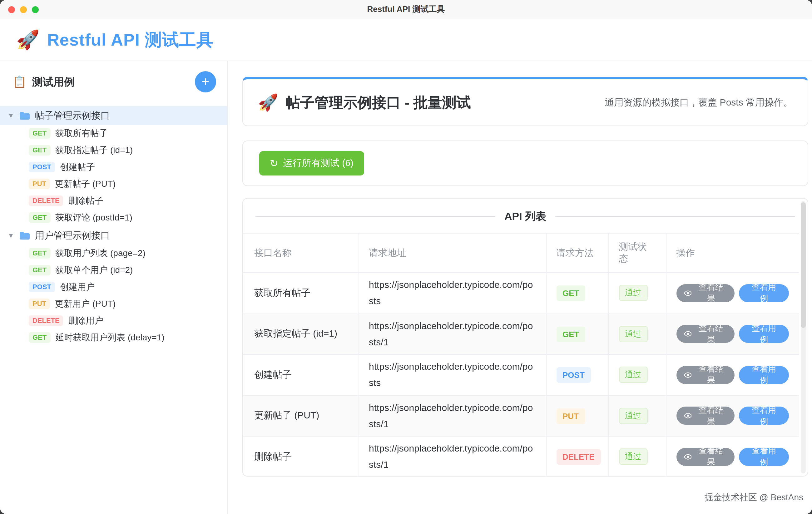  Describe the element at coordinates (525, 102) in the screenshot. I see `batch-title-card: 🚀 帖子管理示例接口 - 批量测试 通用资源的模拟接口，覆盖 Posts 常用操…` at that location.